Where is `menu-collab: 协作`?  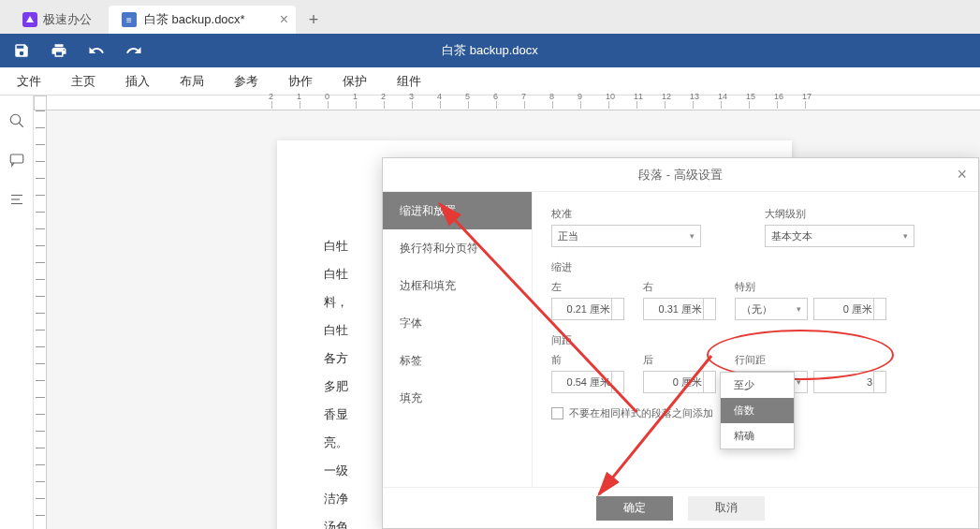 menu-collab: 协作 is located at coordinates (300, 81).